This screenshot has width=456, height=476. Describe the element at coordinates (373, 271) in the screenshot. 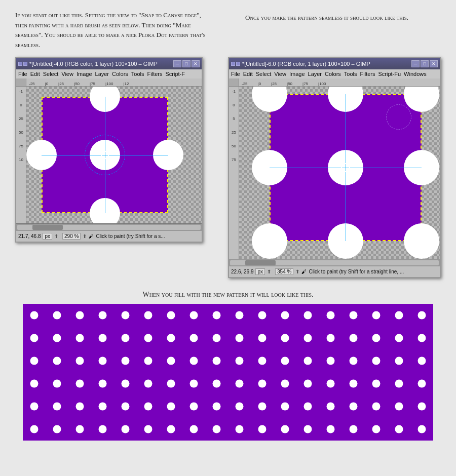

I see `status-msg-large: Click to paint (try Shift for a straight…` at that location.